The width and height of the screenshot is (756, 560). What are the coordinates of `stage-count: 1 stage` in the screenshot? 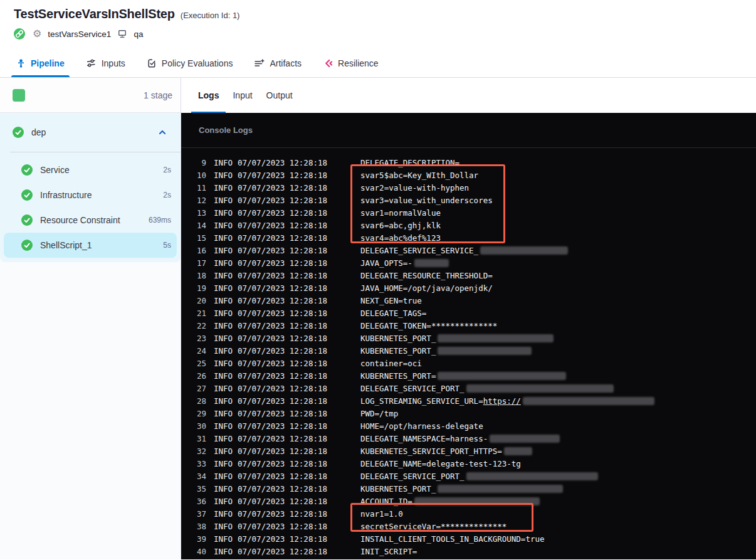 It's located at (158, 95).